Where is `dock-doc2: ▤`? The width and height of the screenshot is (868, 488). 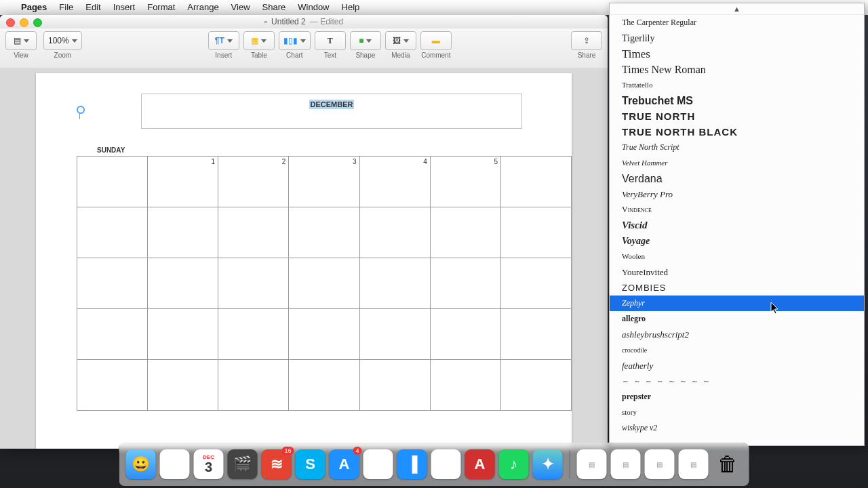
dock-doc2: ▤ is located at coordinates (626, 464).